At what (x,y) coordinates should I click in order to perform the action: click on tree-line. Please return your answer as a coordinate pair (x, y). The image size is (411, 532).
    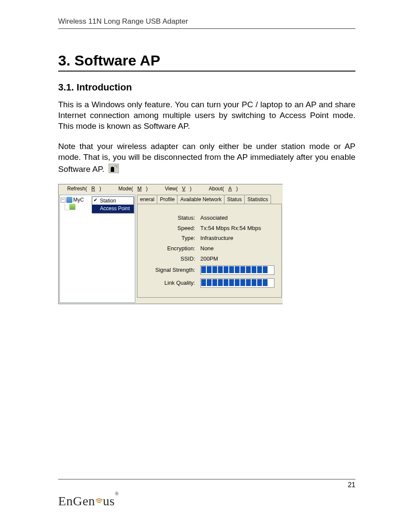
    Looking at the image, I should click on (67, 207).